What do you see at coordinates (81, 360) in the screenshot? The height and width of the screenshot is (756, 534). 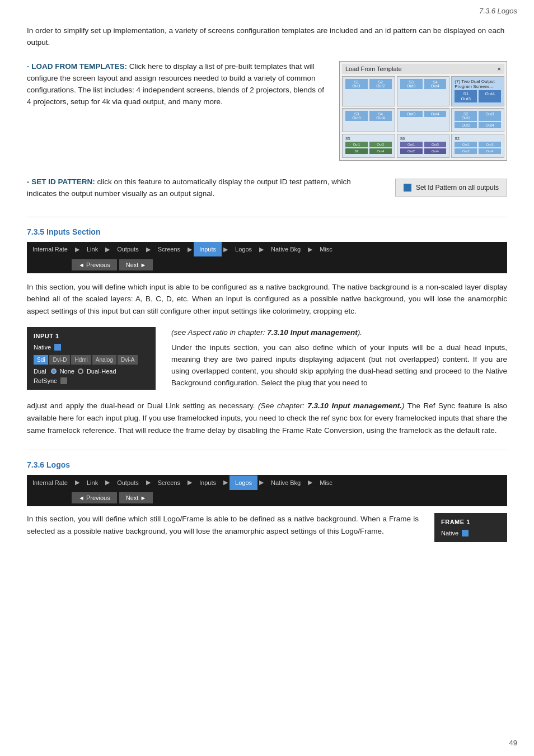 I see `tab-hdmi: Hdmi` at bounding box center [81, 360].